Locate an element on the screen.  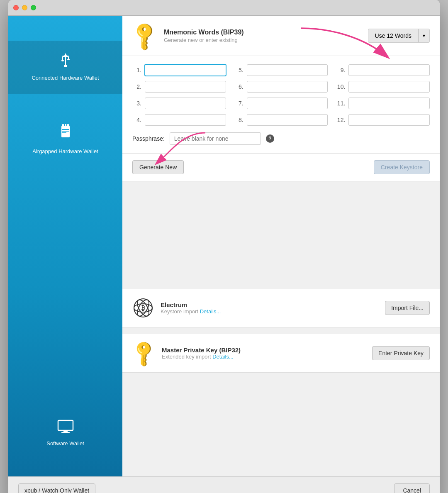
monitor-icon is located at coordinates (66, 427).